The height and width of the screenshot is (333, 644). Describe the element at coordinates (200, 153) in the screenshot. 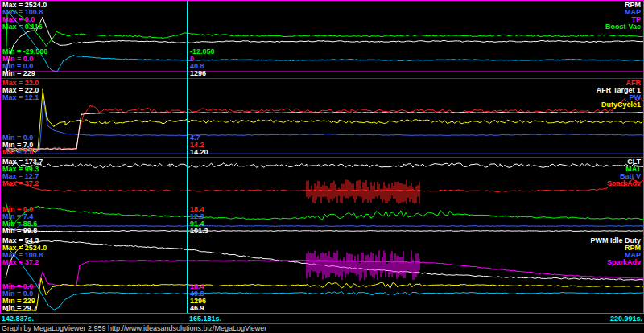

I see `cursor-value: 14.20` at that location.